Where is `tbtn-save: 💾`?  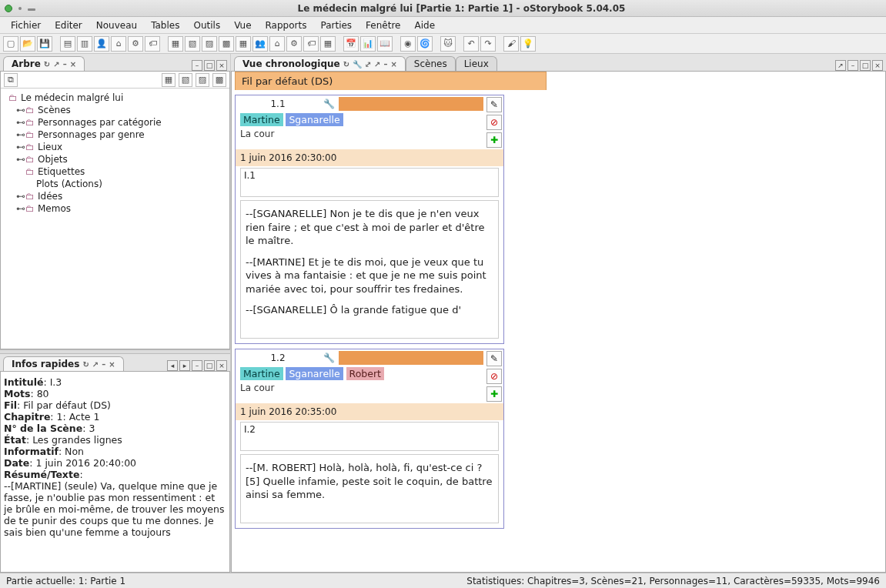 tbtn-save: 💾 is located at coordinates (45, 44).